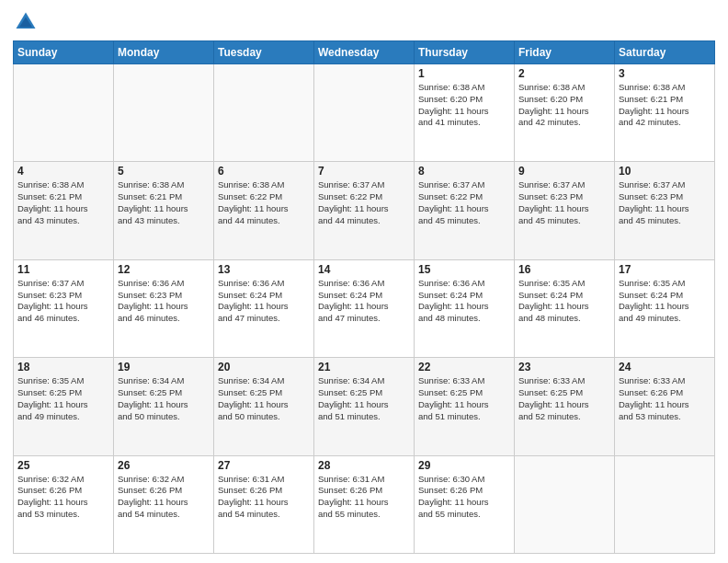 This screenshot has height=563, width=728. I want to click on calendar-cell: 19Sunrise: 6:34 AM Sunset: 6:25 PM Dayli…, so click(164, 407).